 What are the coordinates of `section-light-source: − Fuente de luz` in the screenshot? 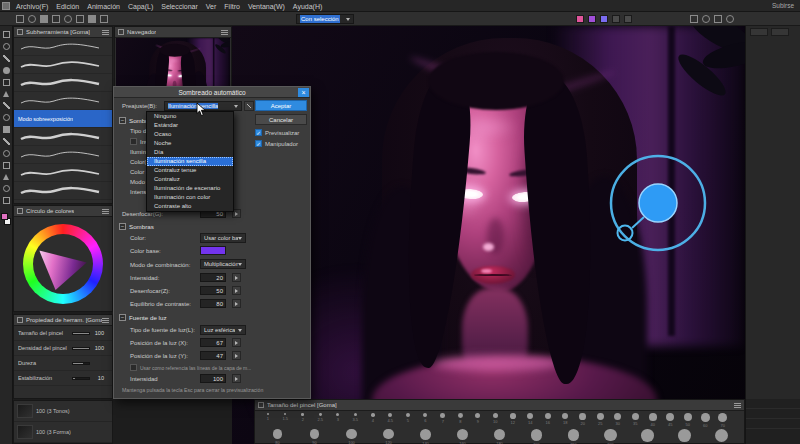 It's located at (143, 318).